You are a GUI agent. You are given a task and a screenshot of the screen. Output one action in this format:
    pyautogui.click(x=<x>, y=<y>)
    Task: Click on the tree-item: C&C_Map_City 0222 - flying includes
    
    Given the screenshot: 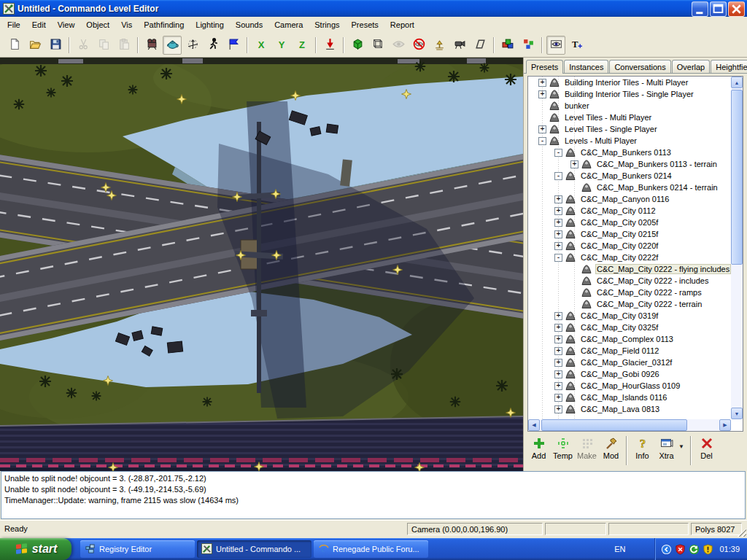 What is the action you would take?
    pyautogui.click(x=630, y=269)
    